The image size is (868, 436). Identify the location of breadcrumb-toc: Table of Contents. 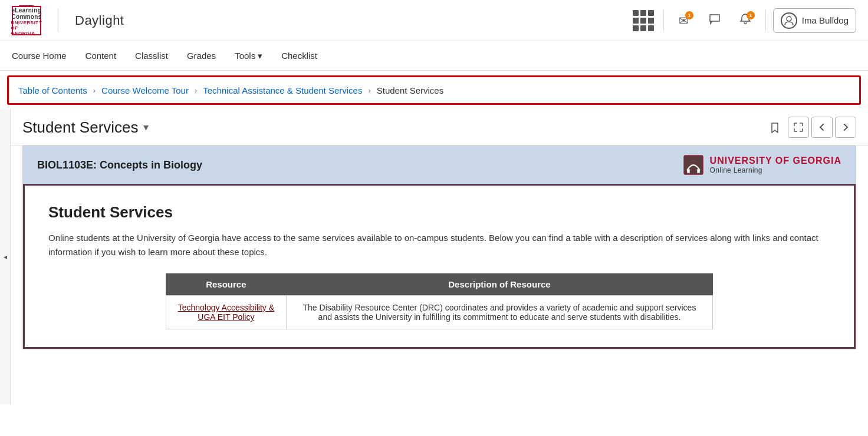
(53, 91).